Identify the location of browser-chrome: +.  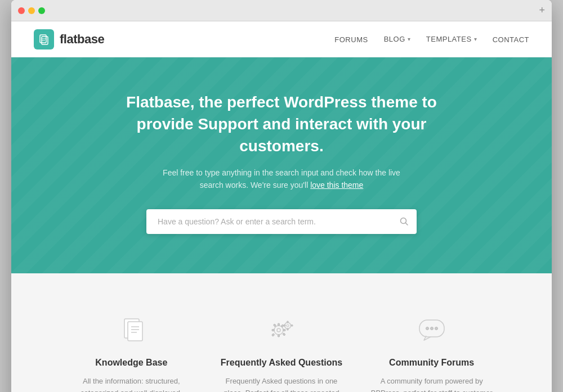
(282, 11).